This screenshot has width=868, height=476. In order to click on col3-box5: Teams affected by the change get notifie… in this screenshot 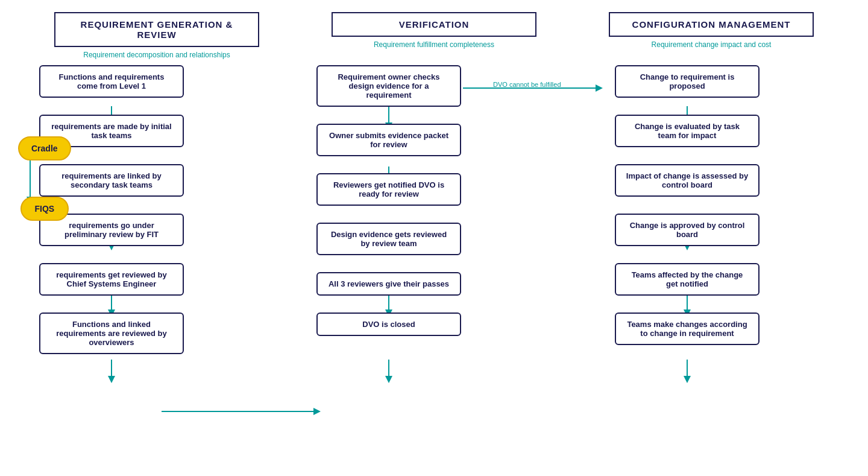, I will do `click(687, 279)`.